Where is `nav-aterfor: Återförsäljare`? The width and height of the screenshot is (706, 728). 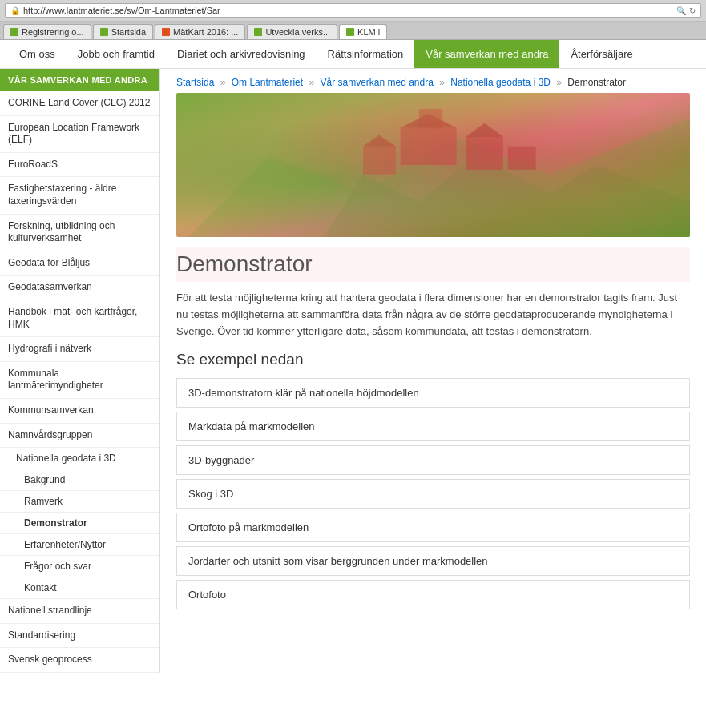
nav-aterfor: Återförsäljare is located at coordinates (601, 54).